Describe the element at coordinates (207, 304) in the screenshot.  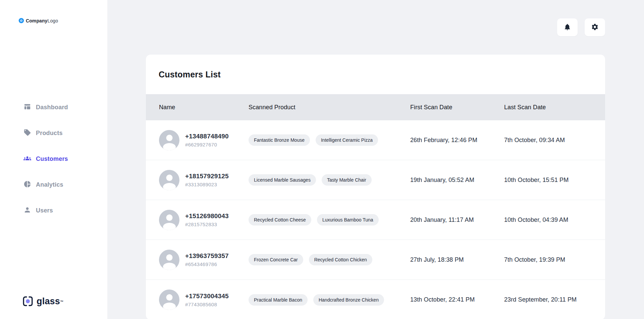
I see `customer-id: #7743085608` at that location.